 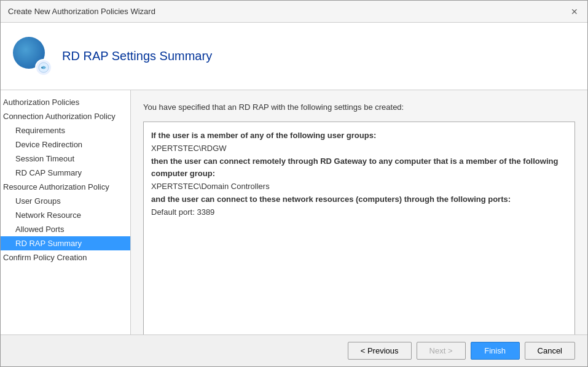 What do you see at coordinates (65, 158) in the screenshot?
I see `sidebar-item-session-timeout: Session Timeout` at bounding box center [65, 158].